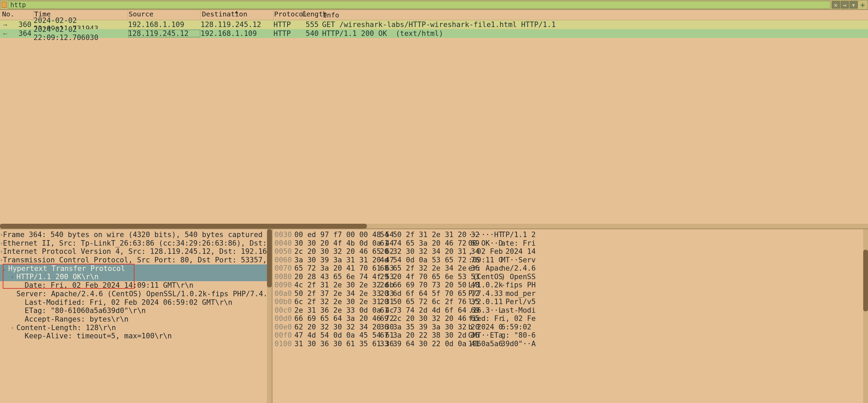 This screenshot has width=868, height=403. What do you see at coordinates (269, 316) in the screenshot?
I see `details-vscroll` at bounding box center [269, 316].